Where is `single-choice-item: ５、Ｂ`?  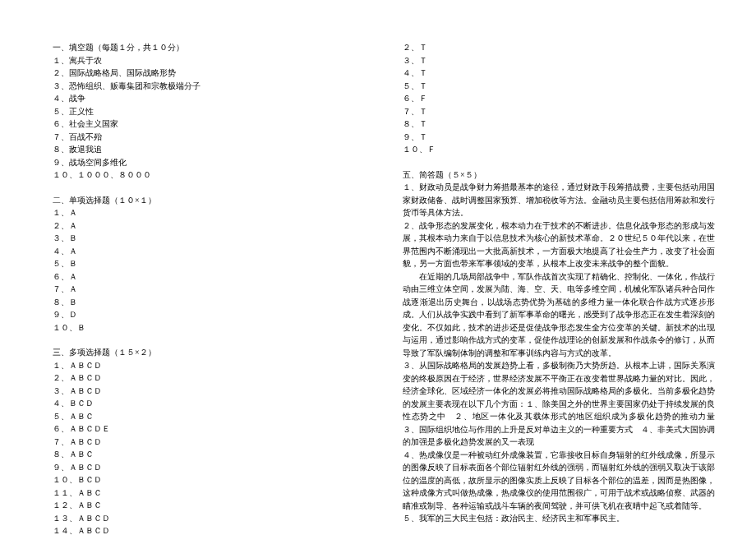 single-choice-item: ５、Ｂ is located at coordinates (203, 264).